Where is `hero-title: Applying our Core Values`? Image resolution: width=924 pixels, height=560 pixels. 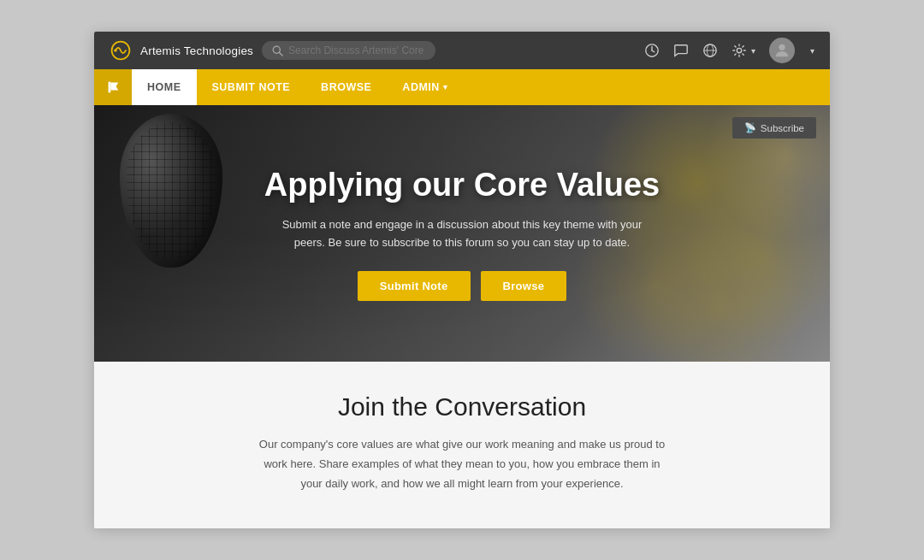
hero-title: Applying our Core Values is located at coordinates (462, 186).